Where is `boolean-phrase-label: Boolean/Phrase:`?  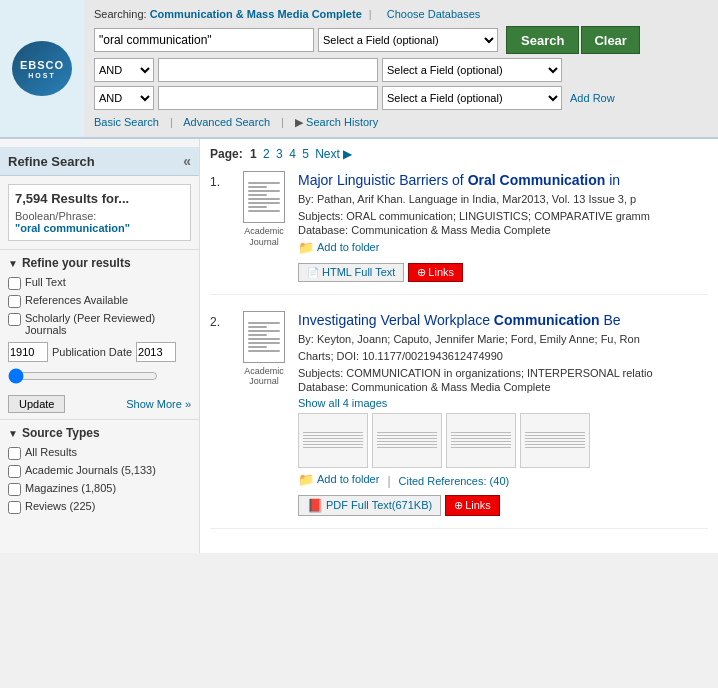 boolean-phrase-label: Boolean/Phrase: is located at coordinates (100, 216).